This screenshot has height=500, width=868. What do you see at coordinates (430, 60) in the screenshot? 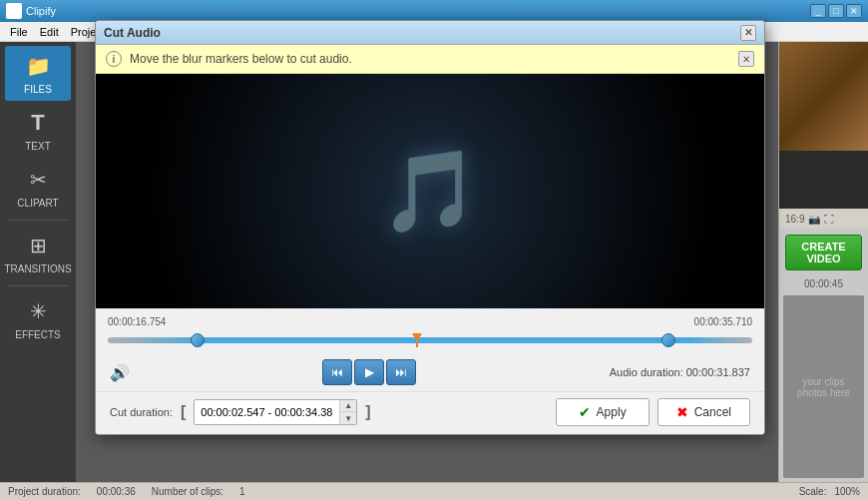
I see `info-bar: i Move the blur markers below to cut aud…` at bounding box center [430, 60].